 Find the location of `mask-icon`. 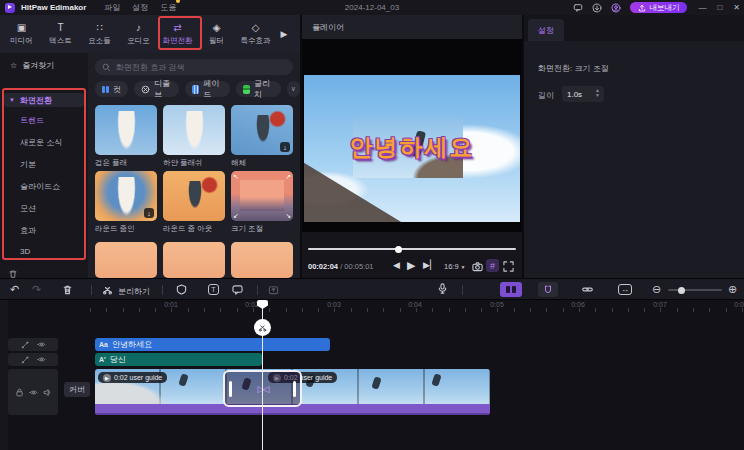

mask-icon is located at coordinates (182, 290).